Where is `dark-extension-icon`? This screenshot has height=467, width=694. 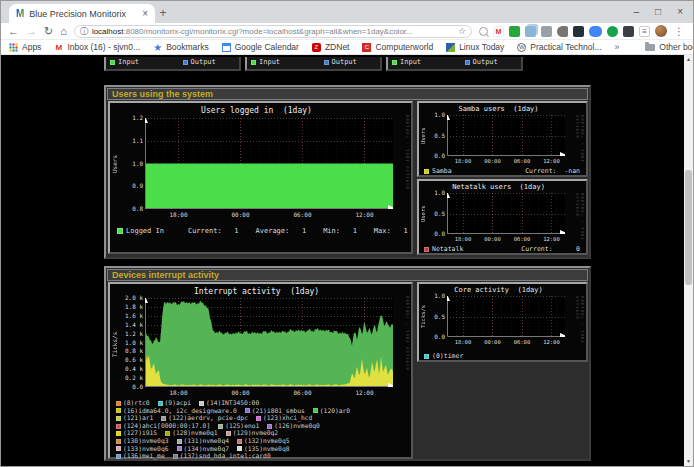 dark-extension-icon is located at coordinates (578, 32).